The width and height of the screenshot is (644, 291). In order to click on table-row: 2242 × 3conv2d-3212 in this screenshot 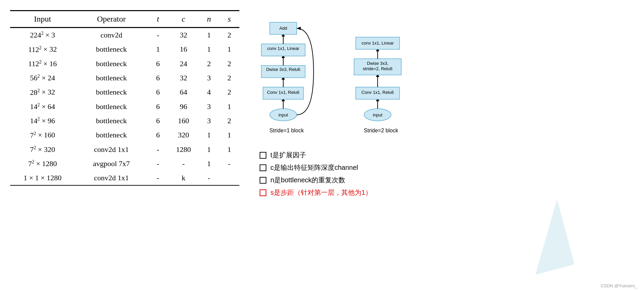, I will do `click(125, 35)`.